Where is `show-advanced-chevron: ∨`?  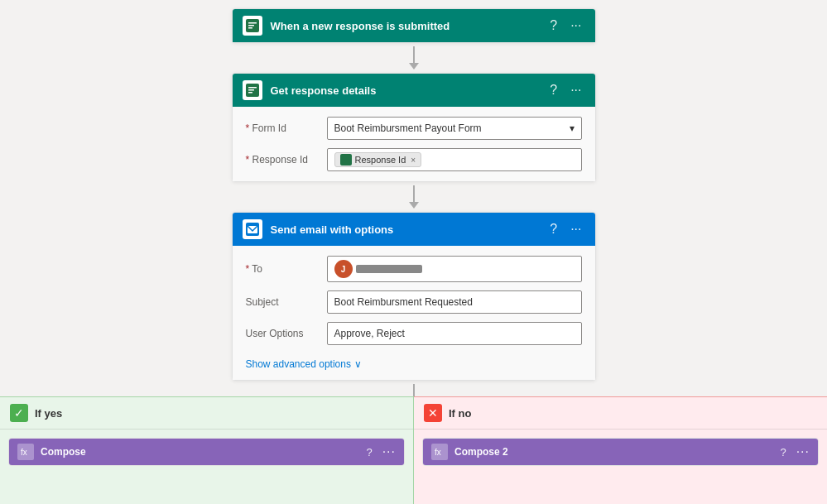
show-advanced-chevron: ∨ is located at coordinates (358, 364).